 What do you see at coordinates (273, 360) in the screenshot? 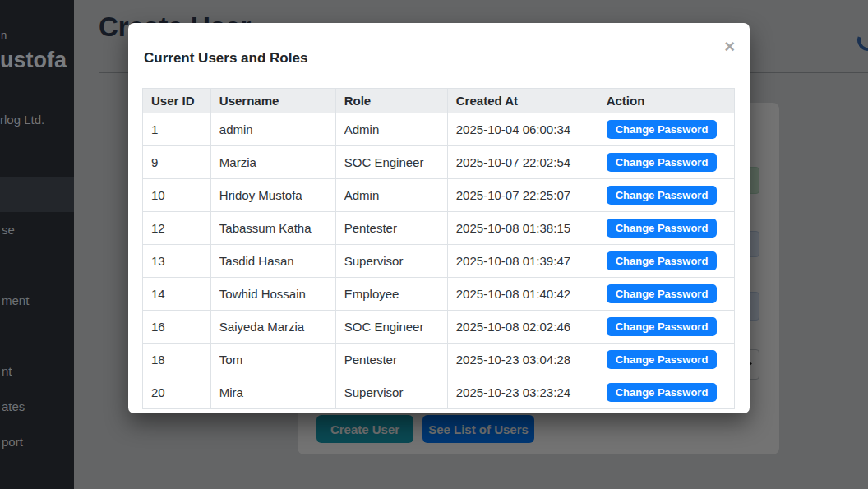
I see `cell-username: Tom` at bounding box center [273, 360].